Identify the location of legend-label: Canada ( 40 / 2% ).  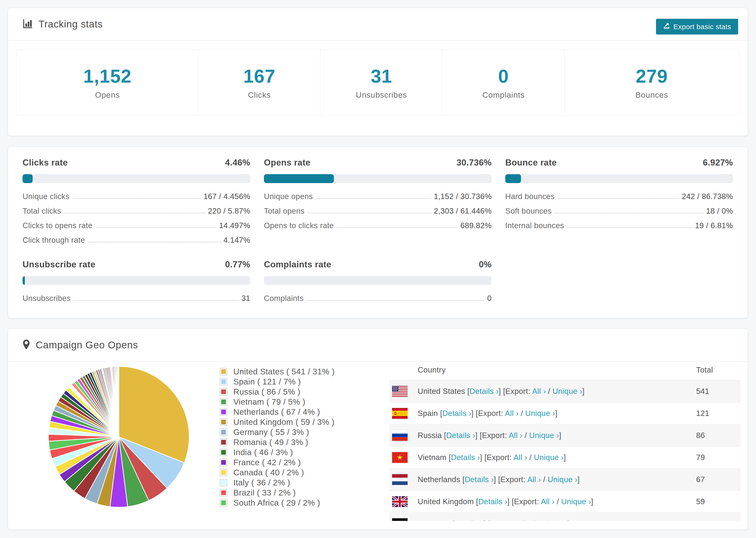
(269, 472).